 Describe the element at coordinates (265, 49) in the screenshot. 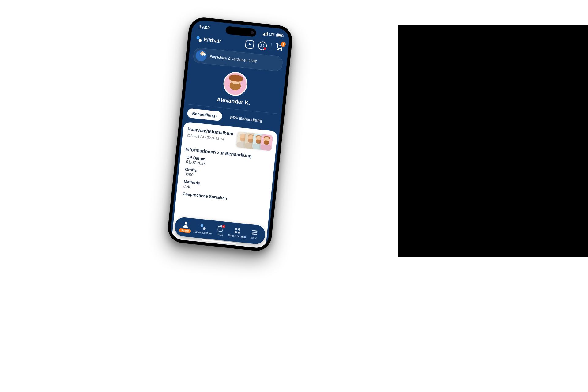

I see `notification-dot-icon` at that location.